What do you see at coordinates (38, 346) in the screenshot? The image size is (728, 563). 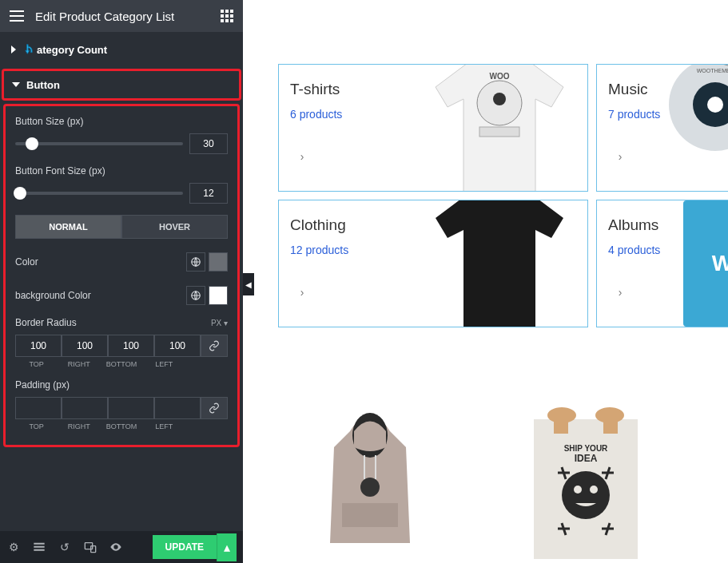 I see `border-radius-top` at bounding box center [38, 346].